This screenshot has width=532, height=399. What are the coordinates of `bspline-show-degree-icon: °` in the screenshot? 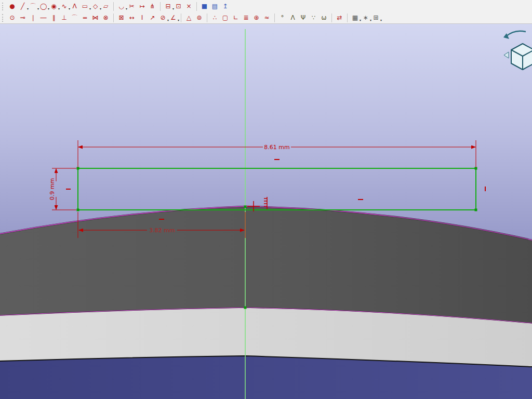 It's located at (283, 18).